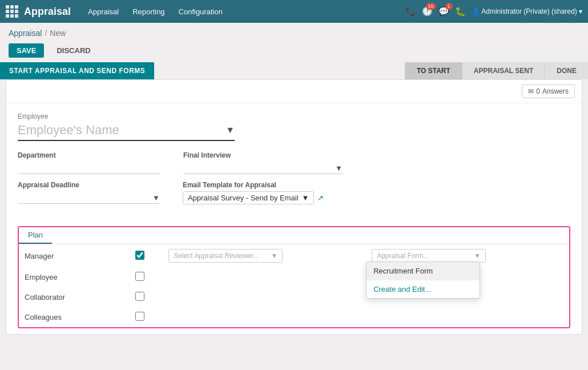 Image resolution: width=588 pixels, height=370 pixels. Describe the element at coordinates (89, 198) in the screenshot. I see `deadline-input` at that location.